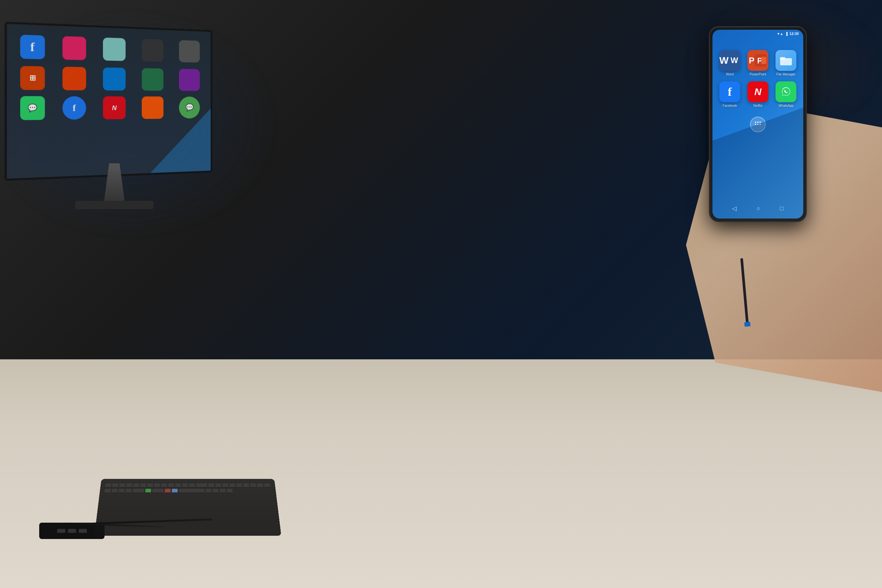 This screenshot has width=882, height=588. I want to click on key-special-red, so click(168, 491).